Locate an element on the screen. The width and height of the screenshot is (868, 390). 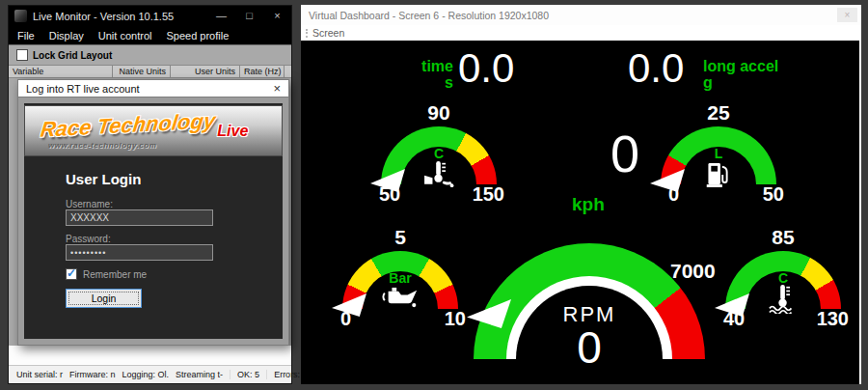
gauge-max-label: 50 is located at coordinates (773, 195).